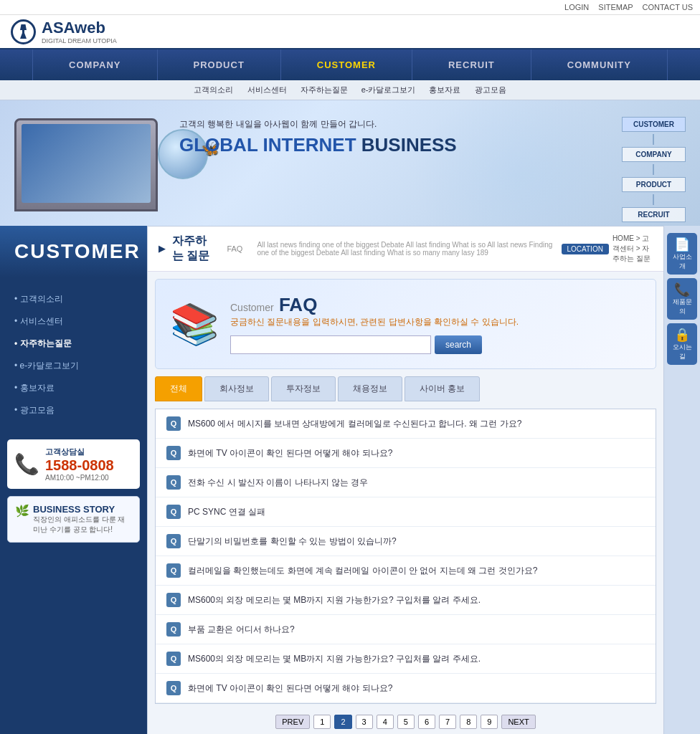 The height and width of the screenshot is (734, 700). I want to click on faq-item-1: Q MS600 에서 메시지를 보내면 상대방에게 컬러메일로 수신된다고 합니…, so click(406, 424).